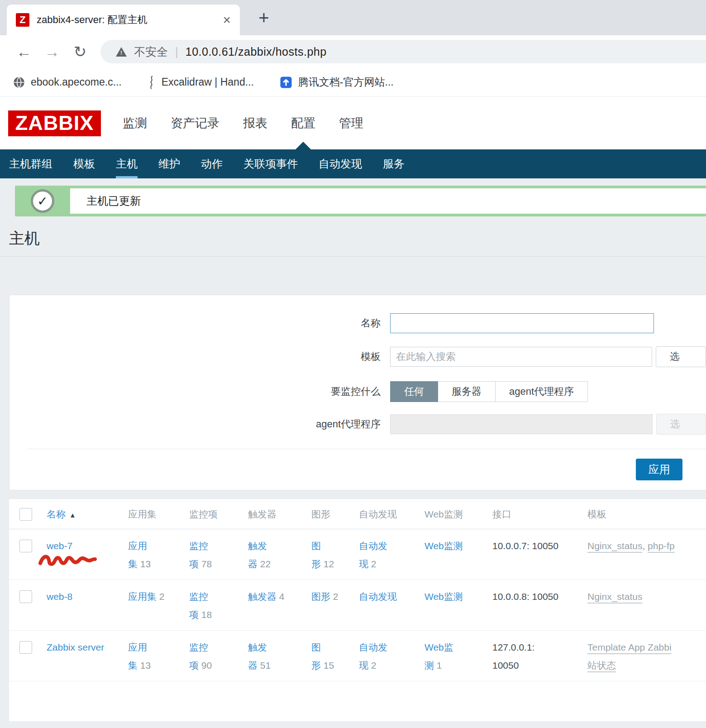  Describe the element at coordinates (256, 52) in the screenshot. I see `url-text: 10.0.0.61/zabbix/hosts.php` at that location.